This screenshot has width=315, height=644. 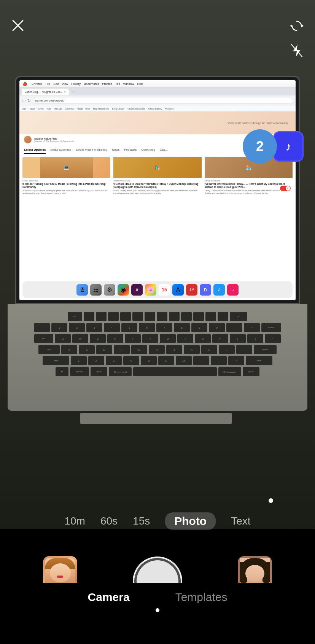 I want to click on author-avatar, so click(x=28, y=140).